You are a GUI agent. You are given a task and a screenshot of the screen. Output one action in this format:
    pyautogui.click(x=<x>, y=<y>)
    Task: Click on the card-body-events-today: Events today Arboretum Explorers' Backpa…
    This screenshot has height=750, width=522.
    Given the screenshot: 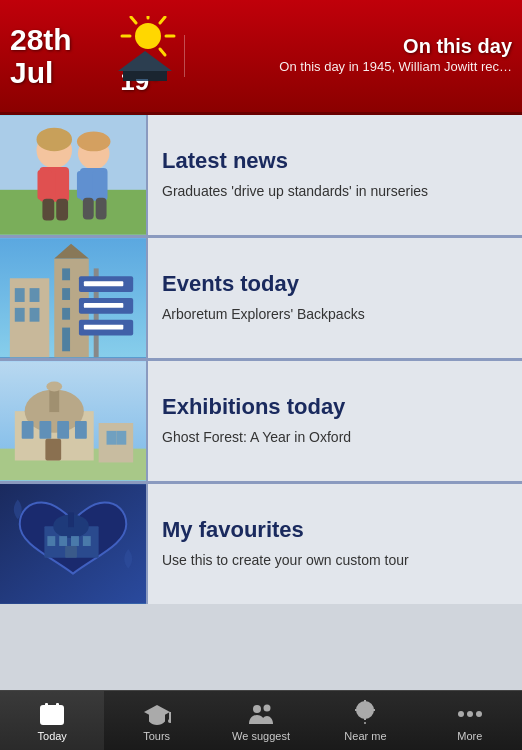 What is the action you would take?
    pyautogui.click(x=335, y=298)
    